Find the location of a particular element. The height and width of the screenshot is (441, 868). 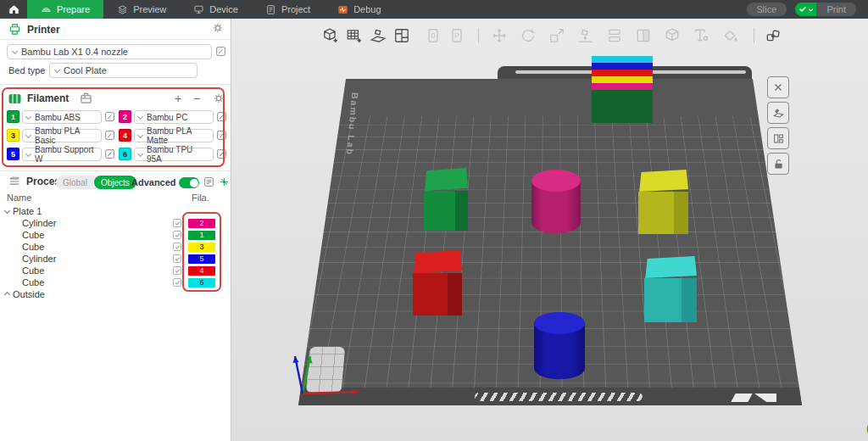

filament-swatch-2: 2 is located at coordinates (125, 117).